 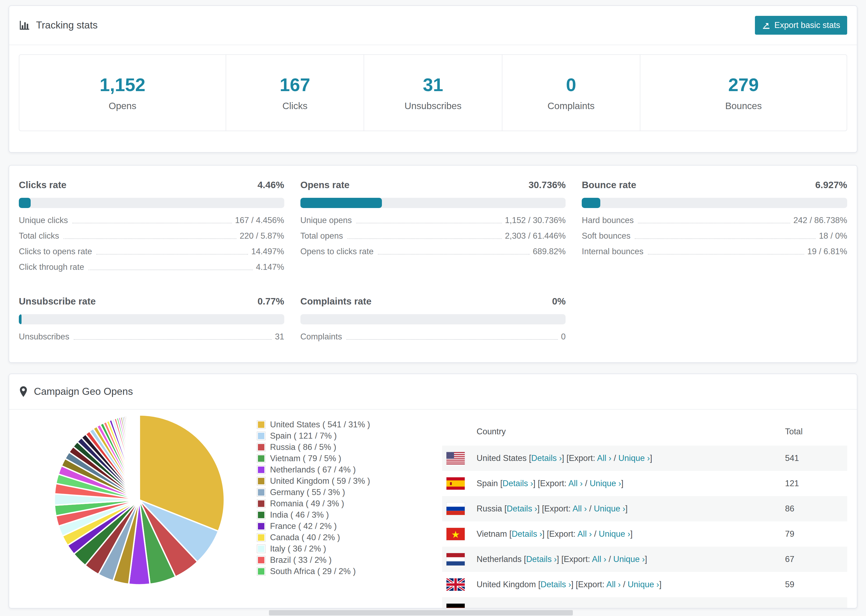 I want to click on flag-column-spacer, so click(x=455, y=432).